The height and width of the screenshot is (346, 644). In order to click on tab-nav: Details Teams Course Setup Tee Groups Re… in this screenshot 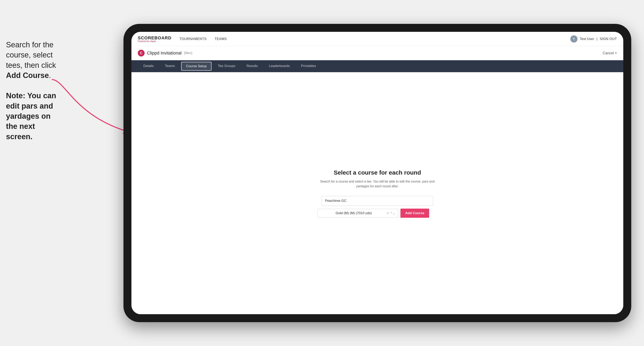, I will do `click(378, 66)`.